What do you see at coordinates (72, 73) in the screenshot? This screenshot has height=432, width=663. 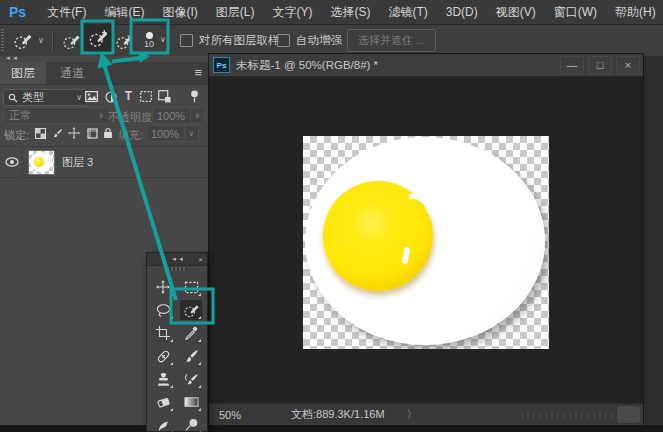 I see `tab-channels: 通道` at bounding box center [72, 73].